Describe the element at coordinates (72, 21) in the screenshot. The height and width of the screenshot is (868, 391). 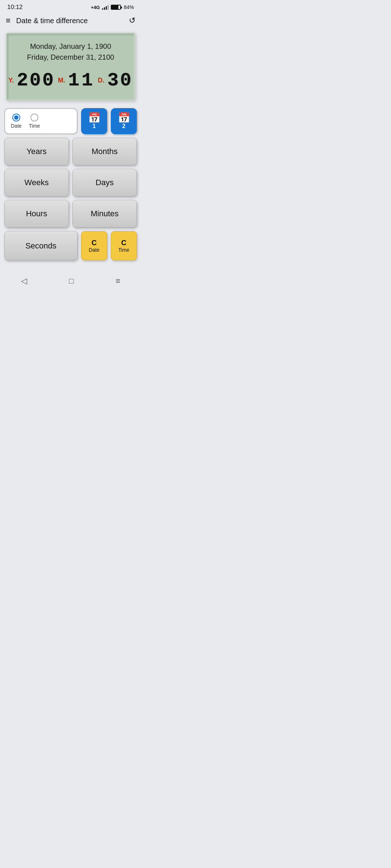
I see `page-title: Date & time difference` at that location.